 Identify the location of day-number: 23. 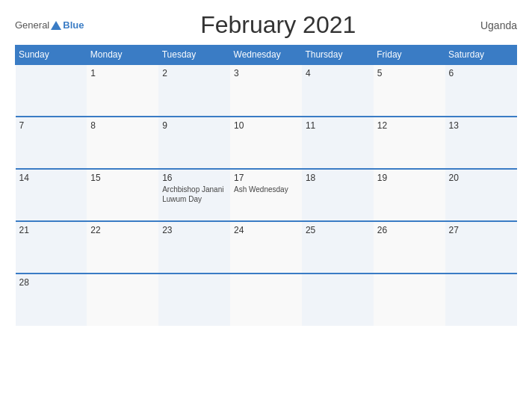
(194, 230).